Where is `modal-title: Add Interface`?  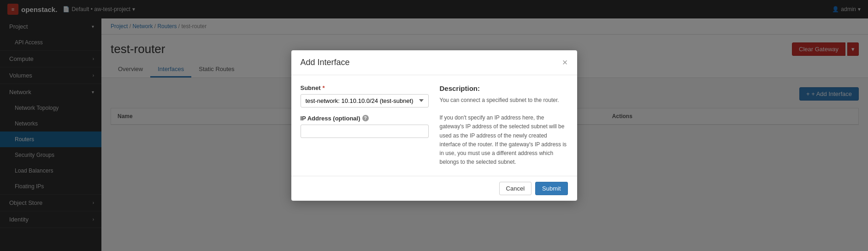
modal-title: Add Interface is located at coordinates (325, 63).